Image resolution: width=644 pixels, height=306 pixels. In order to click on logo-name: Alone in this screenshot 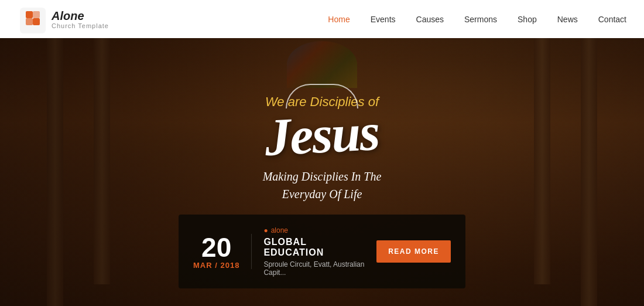, I will do `click(80, 16)`.